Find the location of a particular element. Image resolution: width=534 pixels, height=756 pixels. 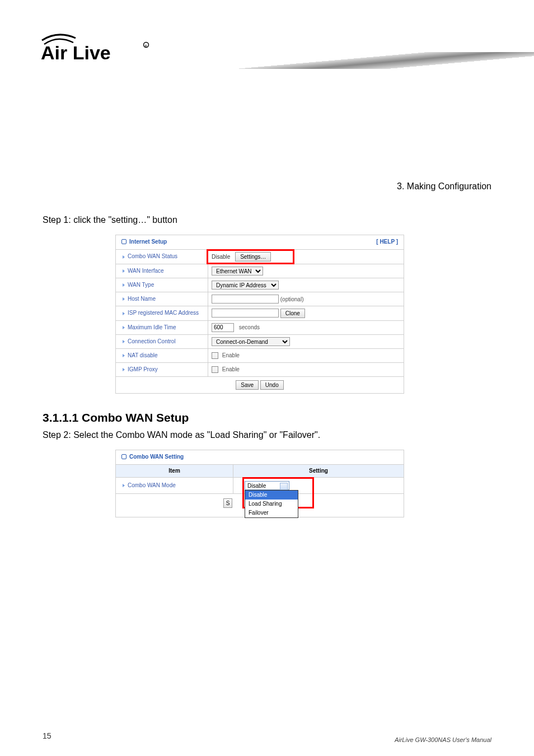

row-igmp-proxy: IGMP Proxy Enable is located at coordinates (260, 370).